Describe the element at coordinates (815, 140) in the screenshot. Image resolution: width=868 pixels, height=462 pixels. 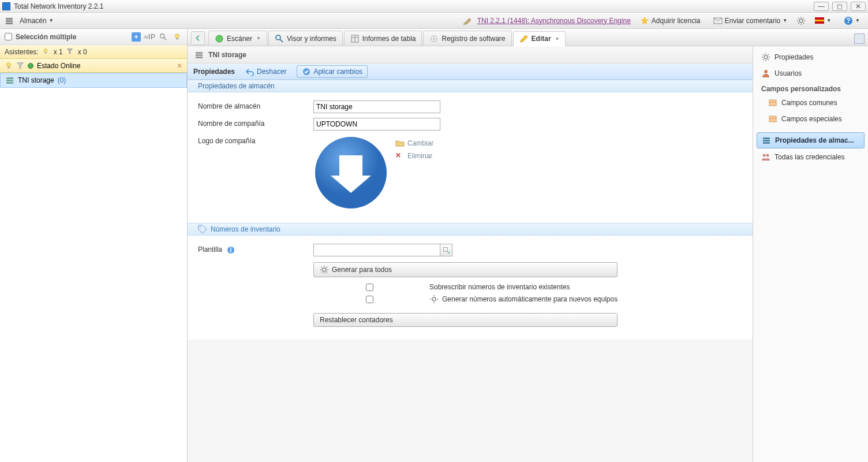
I see `sidebar-item-label: Propiedades de almac...` at that location.